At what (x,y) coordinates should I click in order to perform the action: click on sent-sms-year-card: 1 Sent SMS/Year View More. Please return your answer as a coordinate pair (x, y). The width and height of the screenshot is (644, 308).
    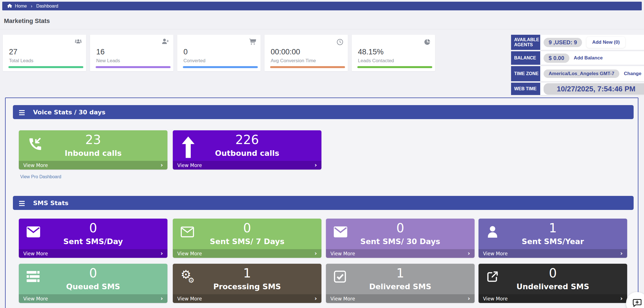
    Looking at the image, I should click on (553, 238).